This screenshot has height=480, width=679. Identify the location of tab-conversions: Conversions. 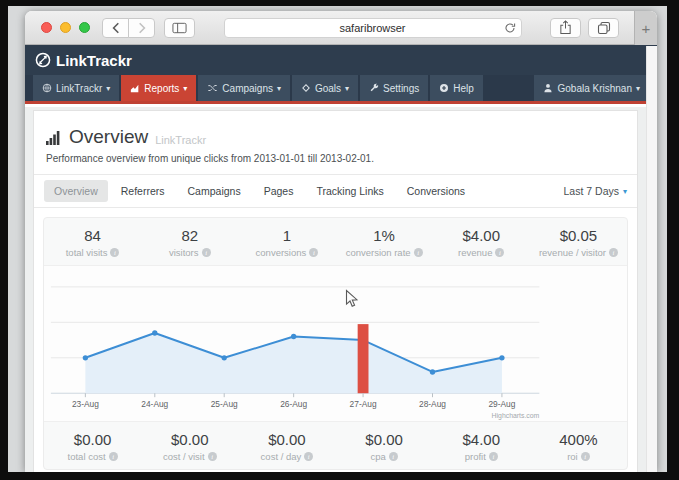
(436, 191).